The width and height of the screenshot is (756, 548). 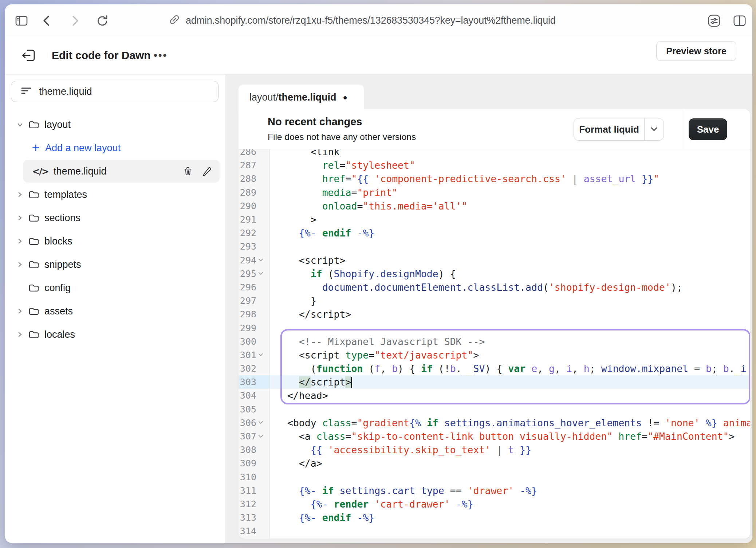 What do you see at coordinates (495, 314) in the screenshot?
I see `code-line: 298 </script>` at bounding box center [495, 314].